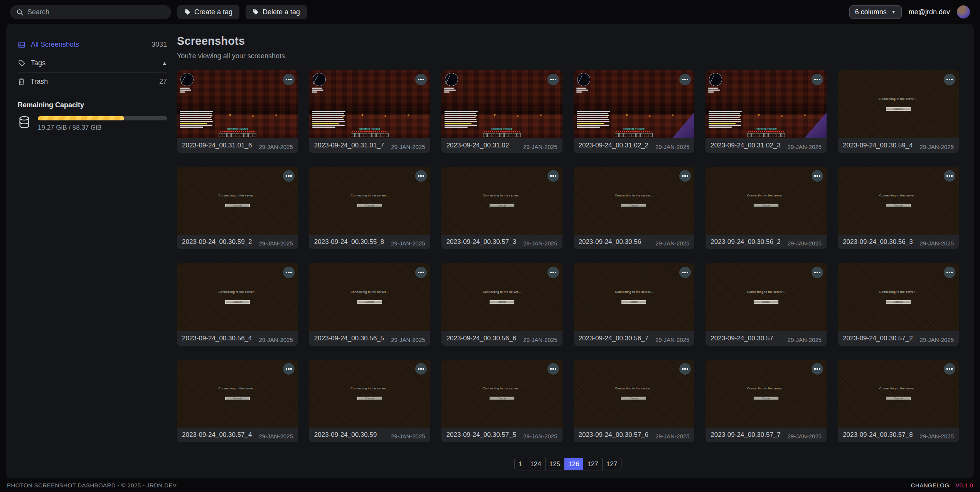 The image size is (980, 492). I want to click on user-avatar, so click(963, 12).